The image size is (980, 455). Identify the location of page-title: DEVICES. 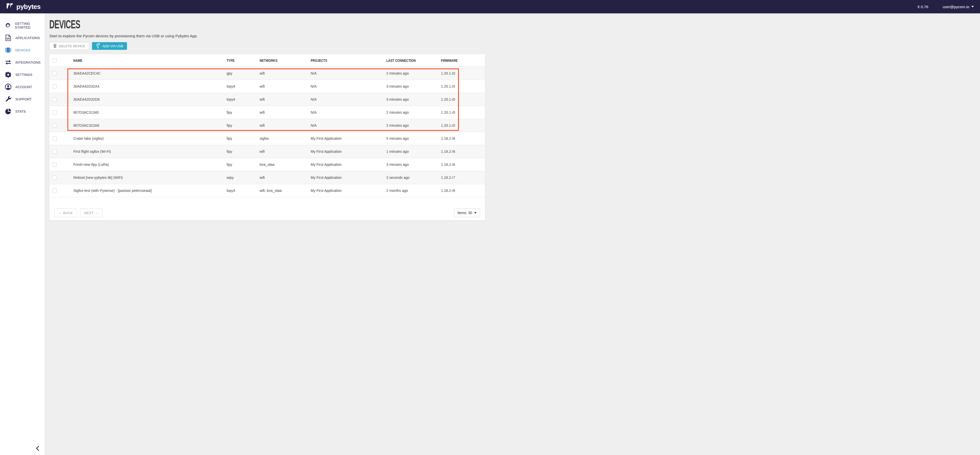
(270, 24).